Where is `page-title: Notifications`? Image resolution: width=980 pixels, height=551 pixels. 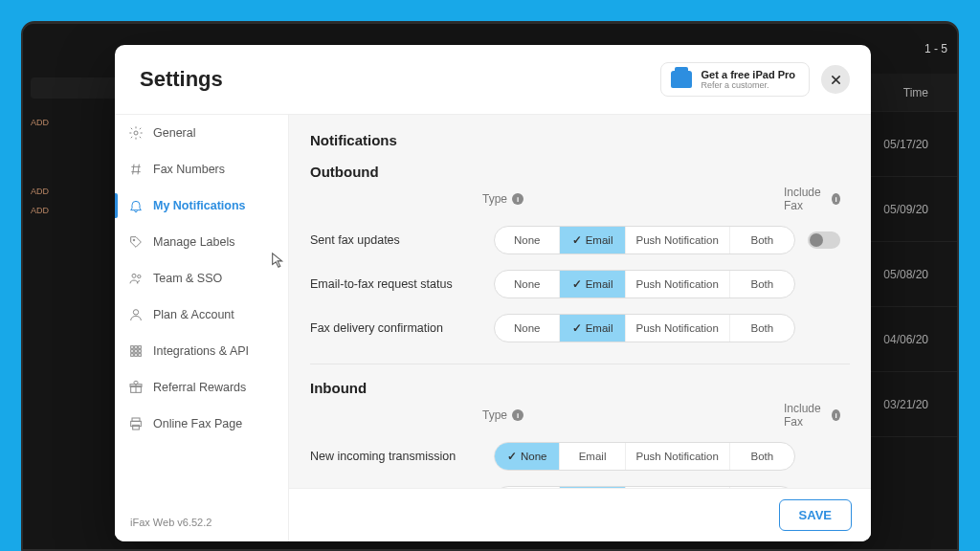
page-title: Notifications is located at coordinates (580, 140).